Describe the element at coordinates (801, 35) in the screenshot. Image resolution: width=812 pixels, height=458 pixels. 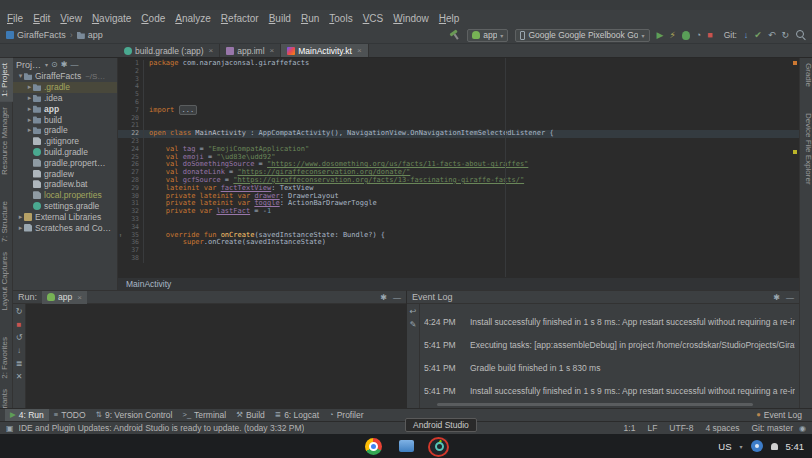
I see `search-everywhere-icon` at that location.